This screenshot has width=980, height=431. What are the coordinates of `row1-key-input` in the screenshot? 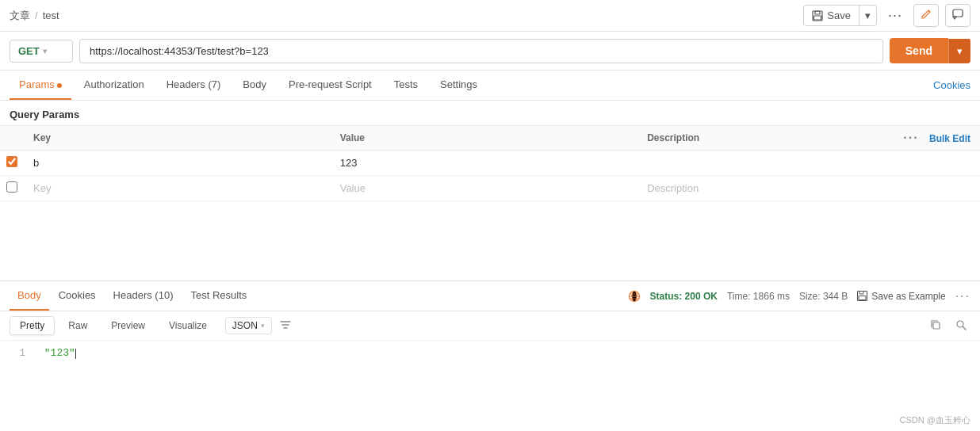 It's located at (178, 163).